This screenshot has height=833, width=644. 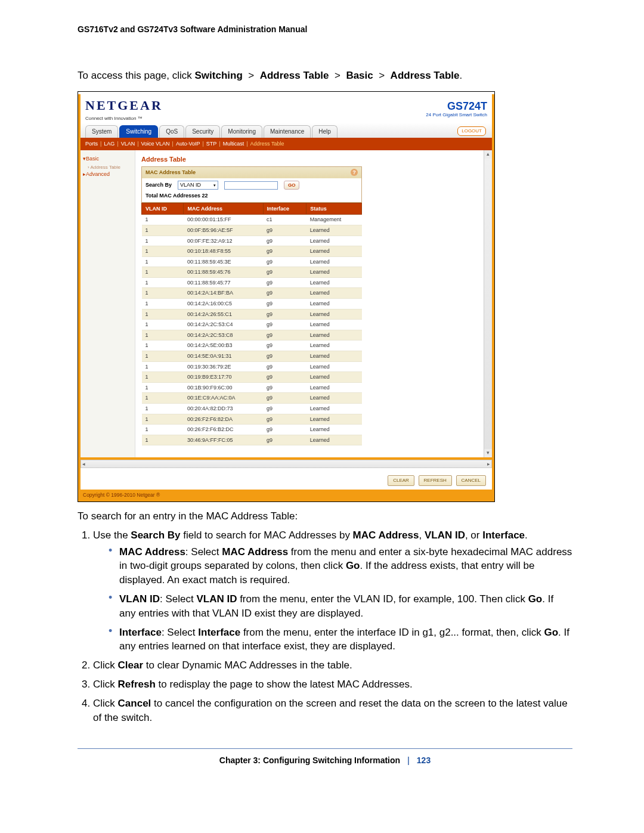 What do you see at coordinates (128, 144) in the screenshot?
I see `subnav-vlan: VLAN` at bounding box center [128, 144].